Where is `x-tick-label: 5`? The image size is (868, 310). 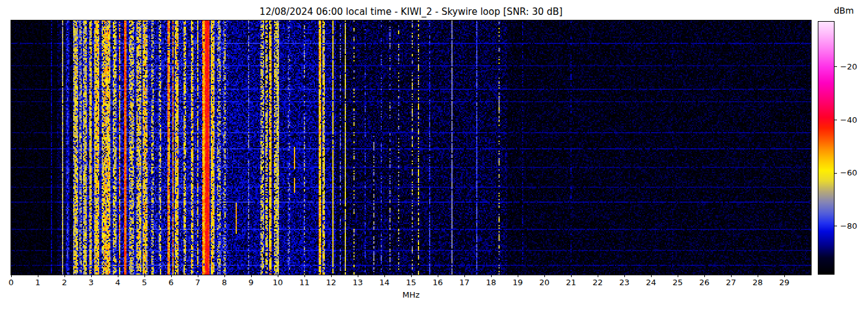 x-tick-label: 5 is located at coordinates (144, 283).